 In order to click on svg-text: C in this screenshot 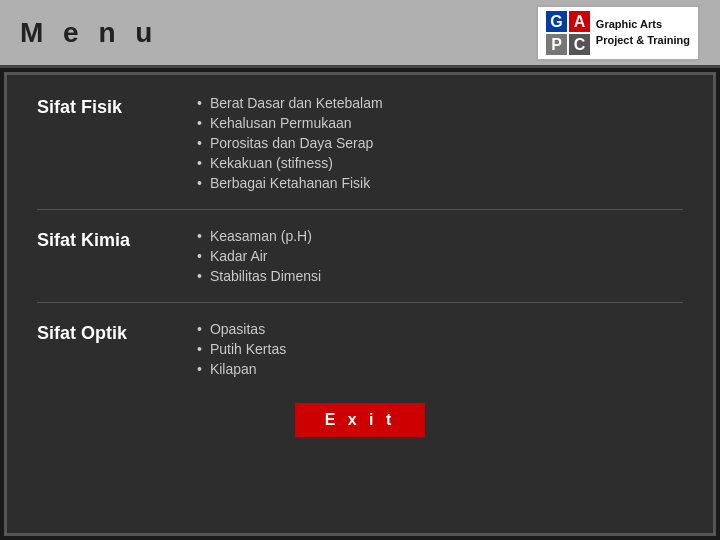, I will do `click(580, 44)`.